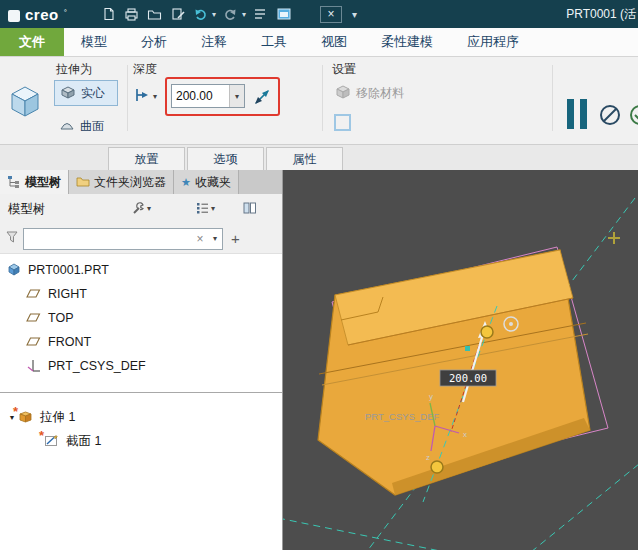 This screenshot has width=638, height=550. I want to click on extrude-icon: *, so click(26, 417).